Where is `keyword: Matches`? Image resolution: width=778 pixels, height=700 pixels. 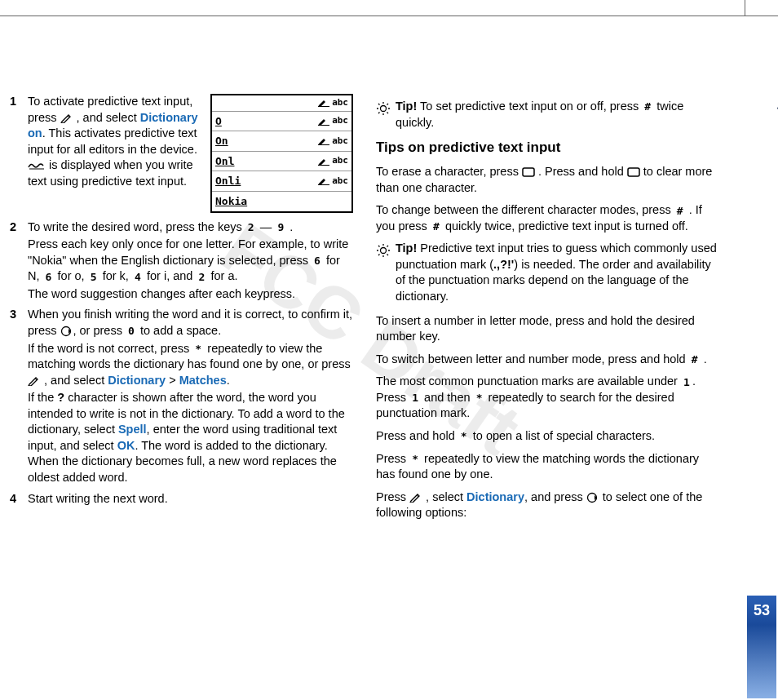 keyword: Matches is located at coordinates (203, 380).